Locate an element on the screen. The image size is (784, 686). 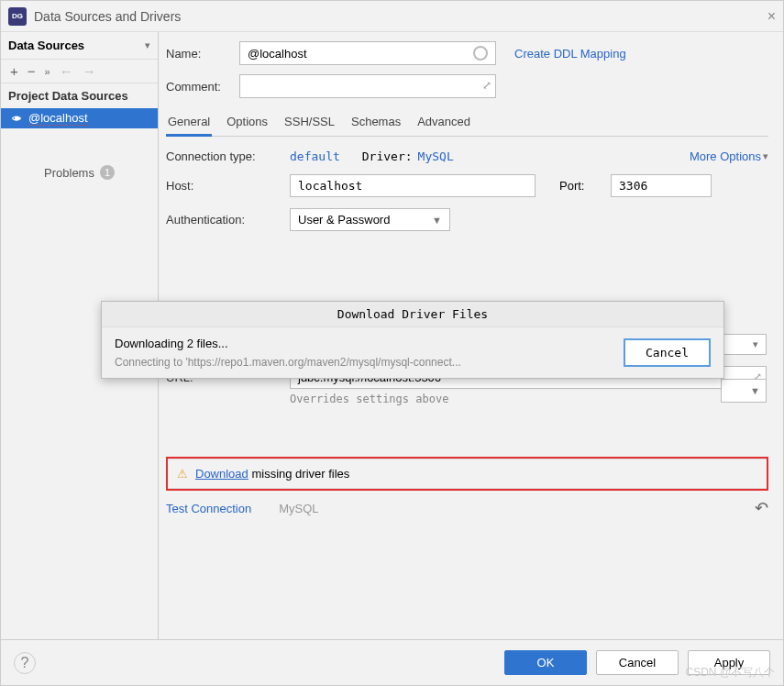
problems-row: Problems 1 is located at coordinates (79, 172).